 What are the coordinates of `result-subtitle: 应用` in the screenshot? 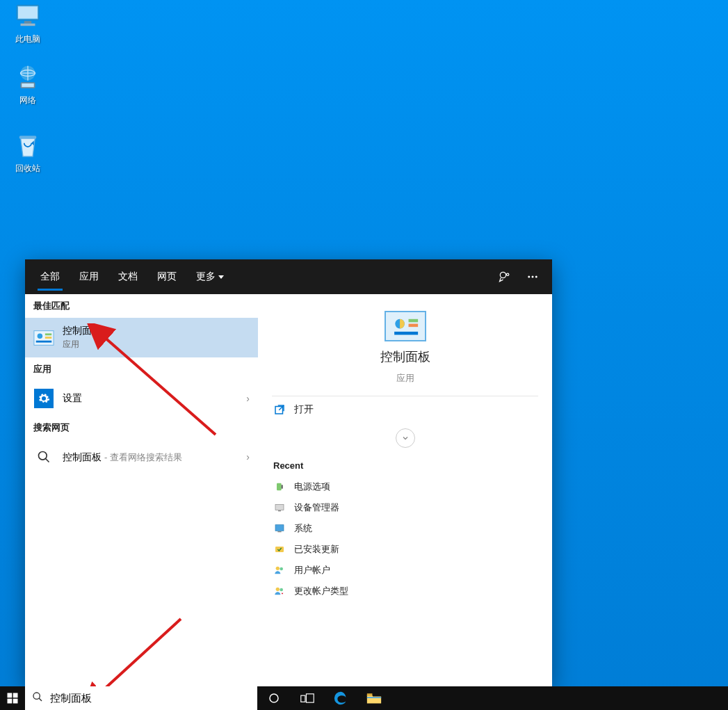 It's located at (156, 345).